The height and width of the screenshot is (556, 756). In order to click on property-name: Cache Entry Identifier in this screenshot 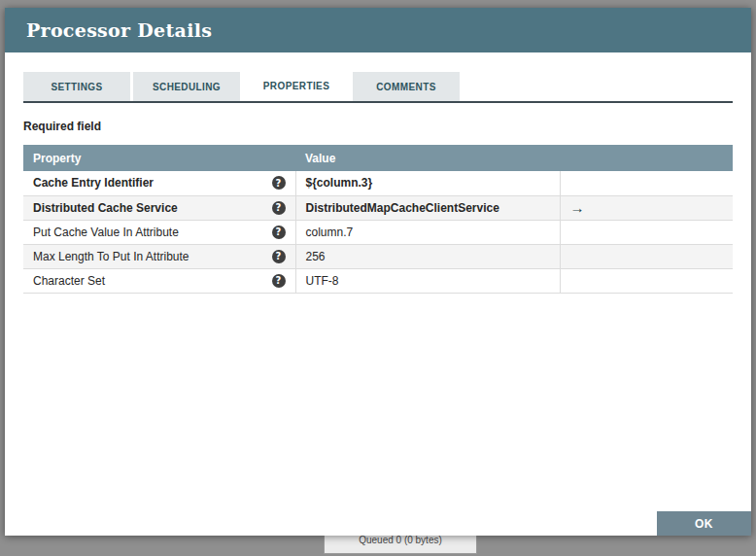, I will do `click(93, 183)`.